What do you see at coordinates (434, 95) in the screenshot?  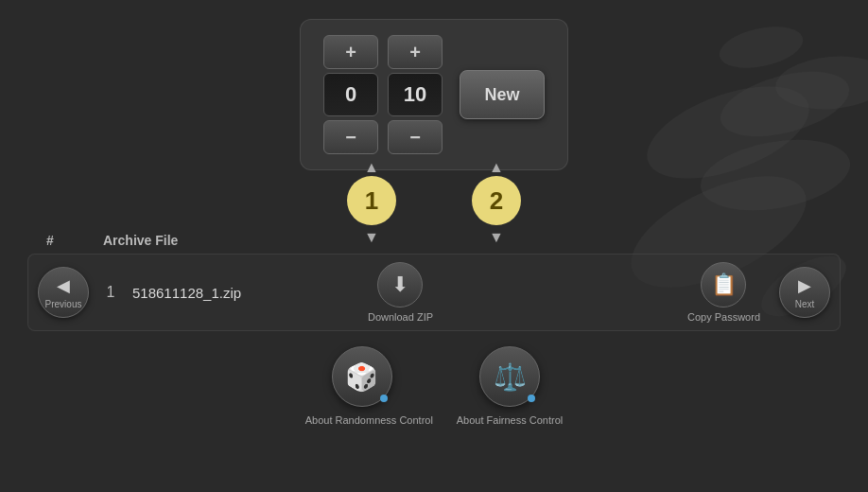 I see `top-panel: + 0 − + 10 − New` at bounding box center [434, 95].